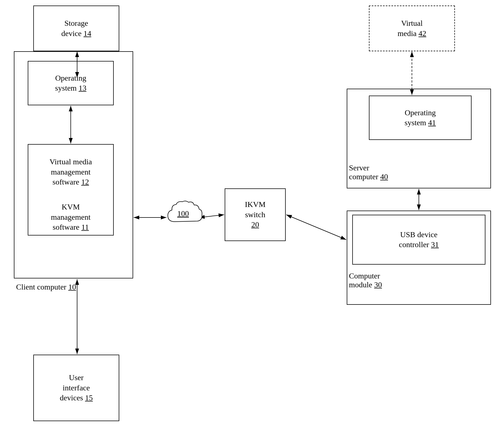 This screenshot has height=430, width=504. I want to click on ui-devices-box: Userinterfacedevices 15, so click(76, 388).